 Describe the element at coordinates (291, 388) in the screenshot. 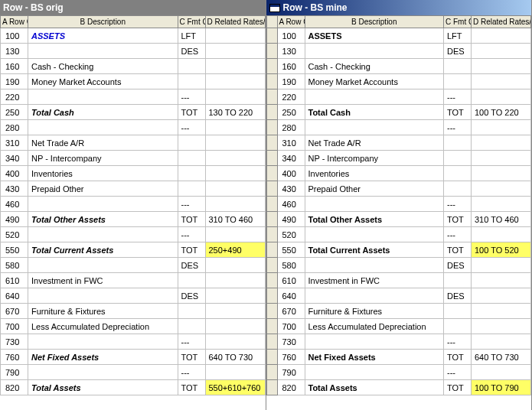

I see `row-code-cell: 820` at that location.